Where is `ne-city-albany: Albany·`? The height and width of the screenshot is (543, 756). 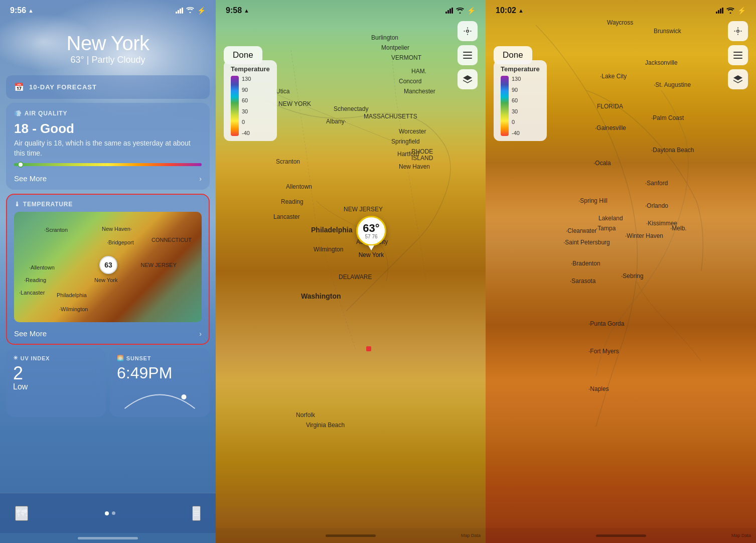
ne-city-albany: Albany· is located at coordinates (336, 121).